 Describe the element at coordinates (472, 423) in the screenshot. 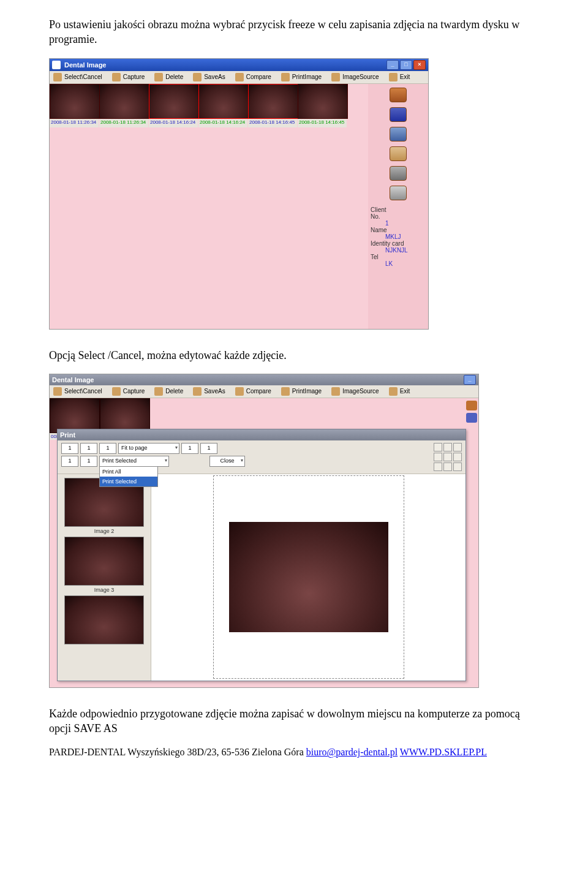

I see `side-strip` at that location.